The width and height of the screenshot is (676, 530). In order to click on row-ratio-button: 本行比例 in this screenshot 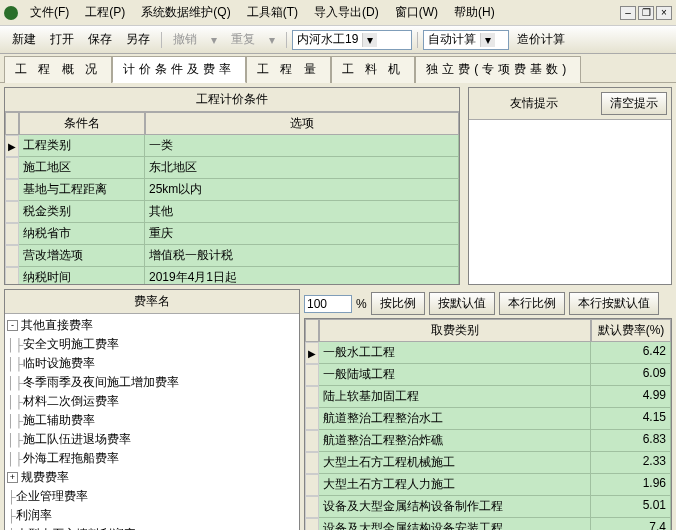, I will do `click(532, 304)`.